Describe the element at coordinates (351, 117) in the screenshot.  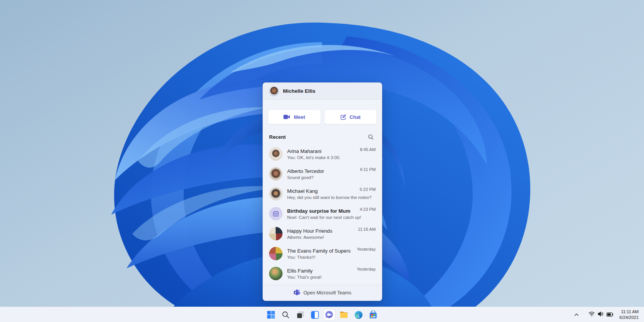
I see `chat-button: Chat` at that location.